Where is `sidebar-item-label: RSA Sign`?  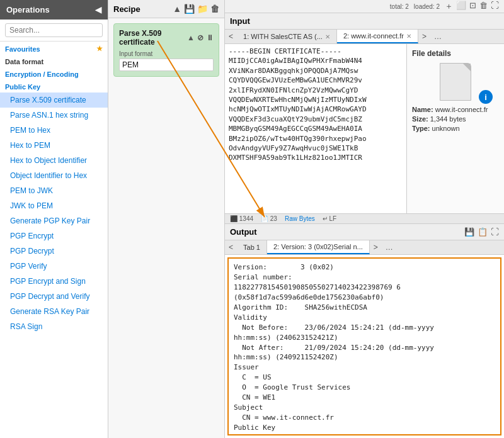 sidebar-item-label: RSA Sign is located at coordinates (26, 327).